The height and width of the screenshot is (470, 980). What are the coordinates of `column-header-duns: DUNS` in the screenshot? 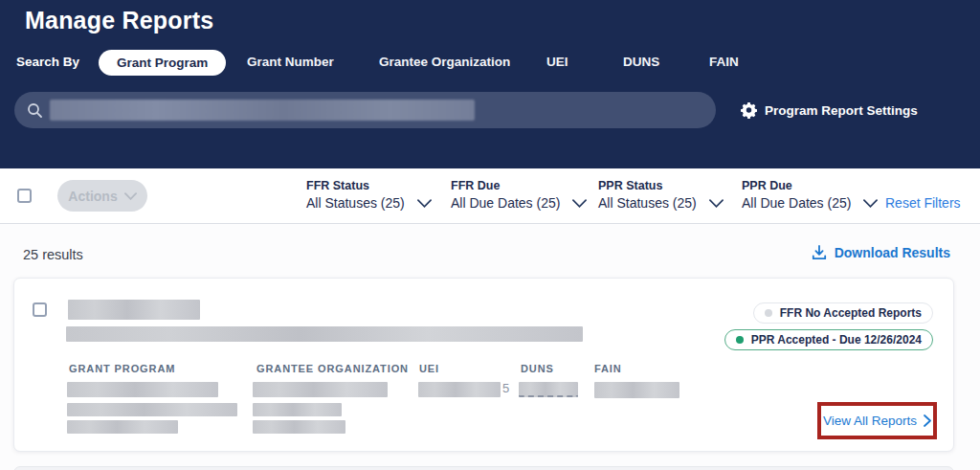 It's located at (538, 369).